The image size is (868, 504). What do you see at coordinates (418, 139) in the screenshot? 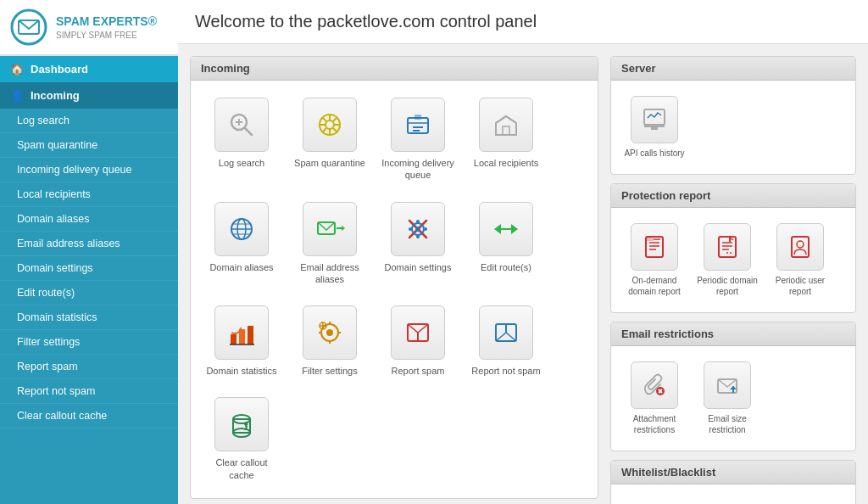
I see `delivery-queue-item: Incoming delivery queue` at bounding box center [418, 139].